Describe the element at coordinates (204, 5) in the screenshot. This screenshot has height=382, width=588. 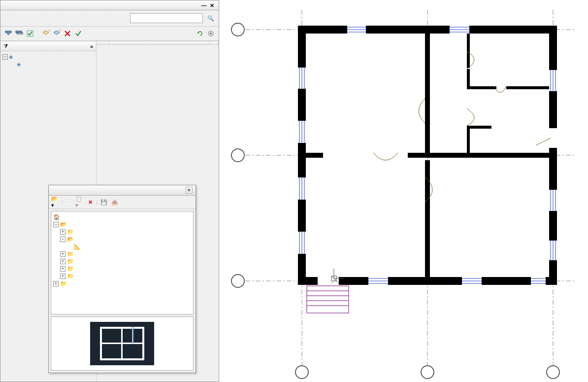
I see `minimize-button: —` at that location.